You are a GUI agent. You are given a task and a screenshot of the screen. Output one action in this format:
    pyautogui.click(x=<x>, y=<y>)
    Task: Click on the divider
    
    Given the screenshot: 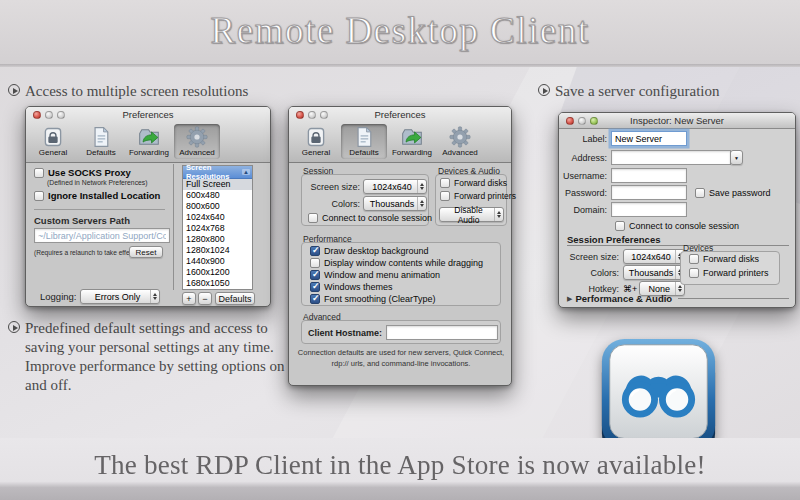 What is the action you would take?
    pyautogui.click(x=734, y=298)
    